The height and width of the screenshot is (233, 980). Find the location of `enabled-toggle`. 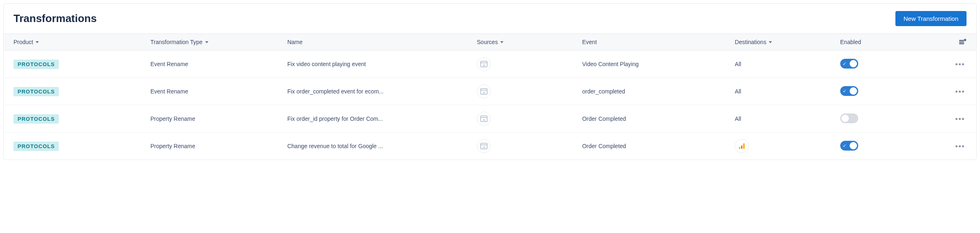

enabled-toggle is located at coordinates (849, 118).